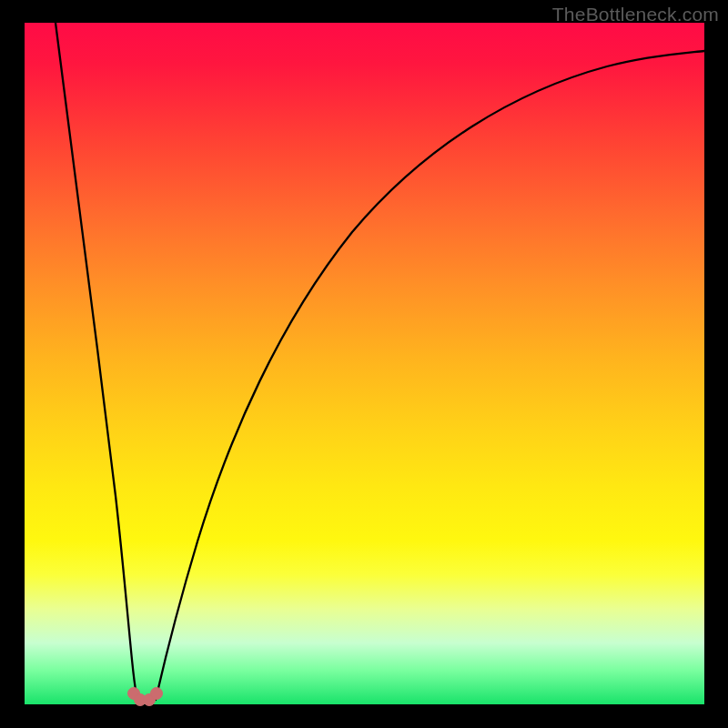 The image size is (728, 728). I want to click on marker-dot, so click(157, 693).